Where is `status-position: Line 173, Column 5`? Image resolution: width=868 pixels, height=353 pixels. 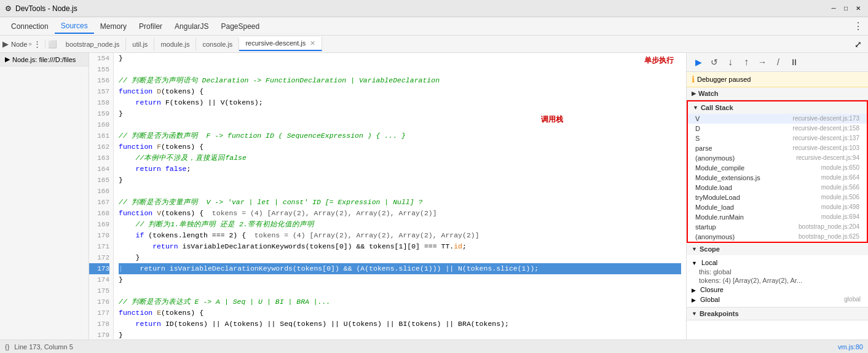 status-position: Line 173, Column 5 is located at coordinates (43, 347).